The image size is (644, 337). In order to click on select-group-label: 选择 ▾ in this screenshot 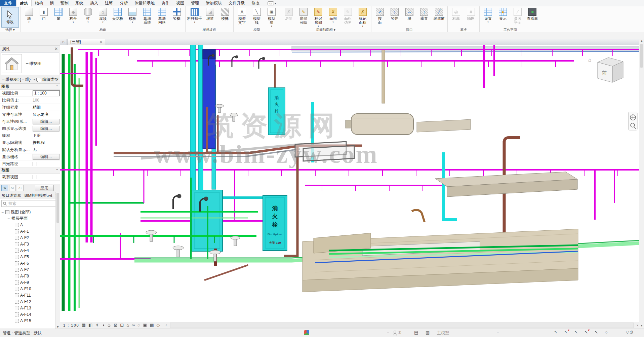, I will do `click(10, 30)`.